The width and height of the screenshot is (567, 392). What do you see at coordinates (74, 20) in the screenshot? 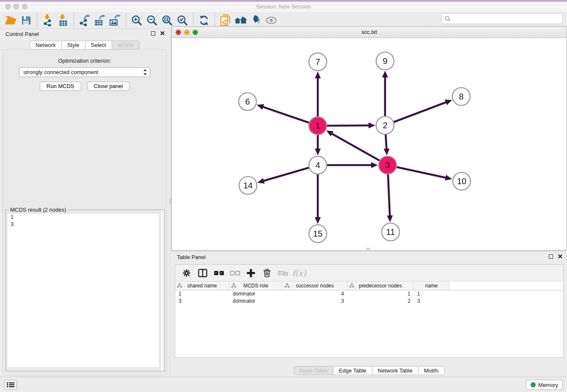
I see `toolbar-separator` at bounding box center [74, 20].